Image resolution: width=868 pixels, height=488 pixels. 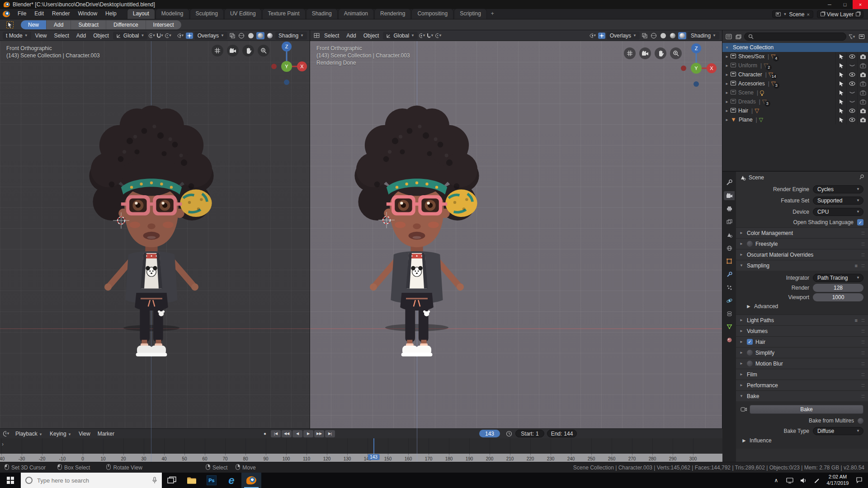 I want to click on device-dropdown: CPU▼, so click(x=838, y=212).